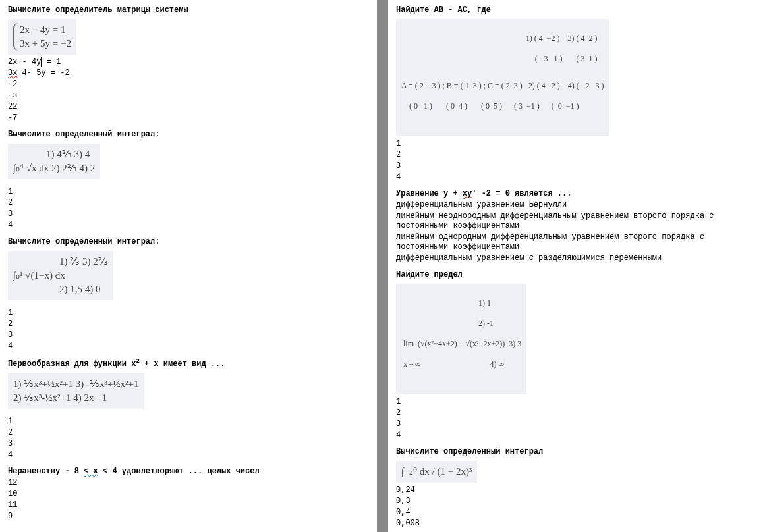 Image resolution: width=765 pixels, height=532 pixels. Describe the element at coordinates (188, 516) in the screenshot. I see `q5-ans4: 9` at that location.